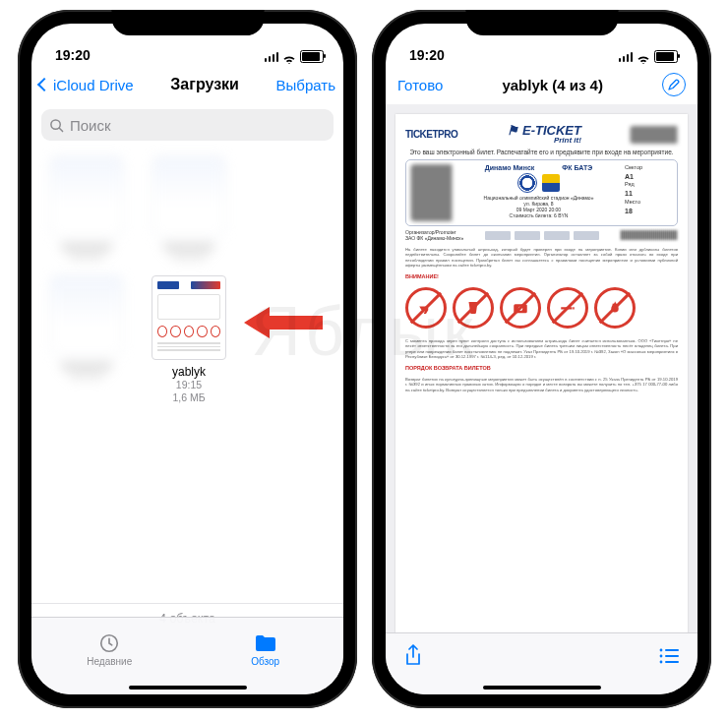 The image size is (728, 720). Describe the element at coordinates (87, 85) in the screenshot. I see `back-button: iCloud Drive` at that location.